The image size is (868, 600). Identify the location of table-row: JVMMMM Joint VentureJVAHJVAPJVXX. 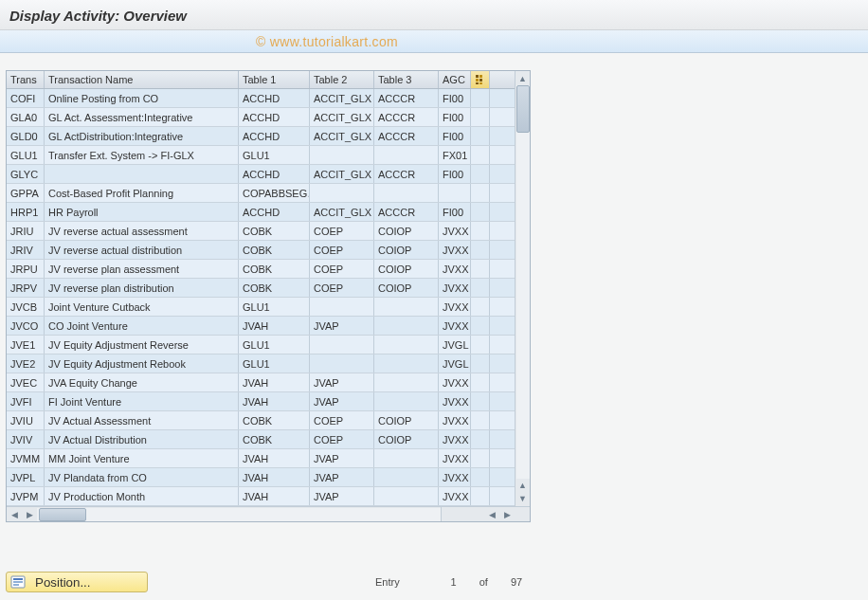
(261, 459).